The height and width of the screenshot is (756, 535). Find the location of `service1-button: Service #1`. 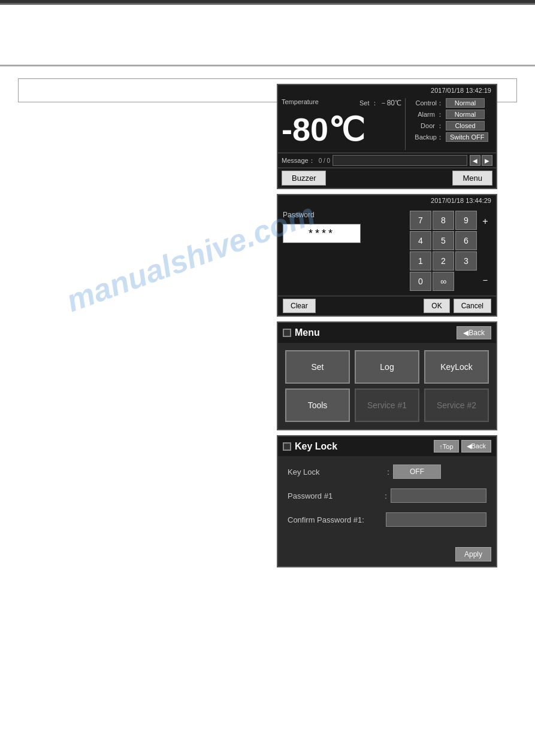

service1-button: Service #1 is located at coordinates (387, 405).